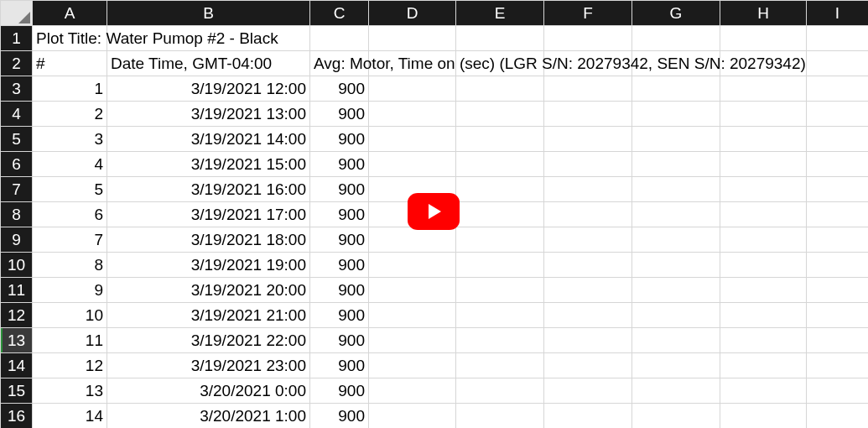  I want to click on row-header: 15, so click(17, 391).